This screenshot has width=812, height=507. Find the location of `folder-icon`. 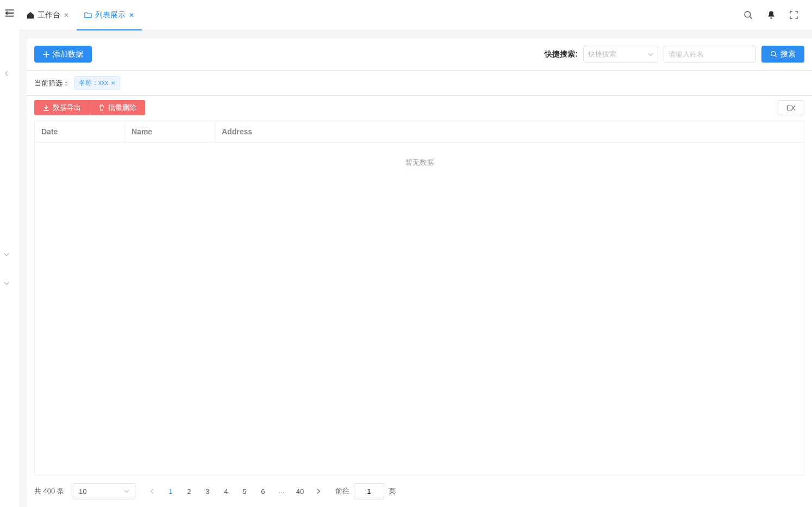

folder-icon is located at coordinates (88, 15).